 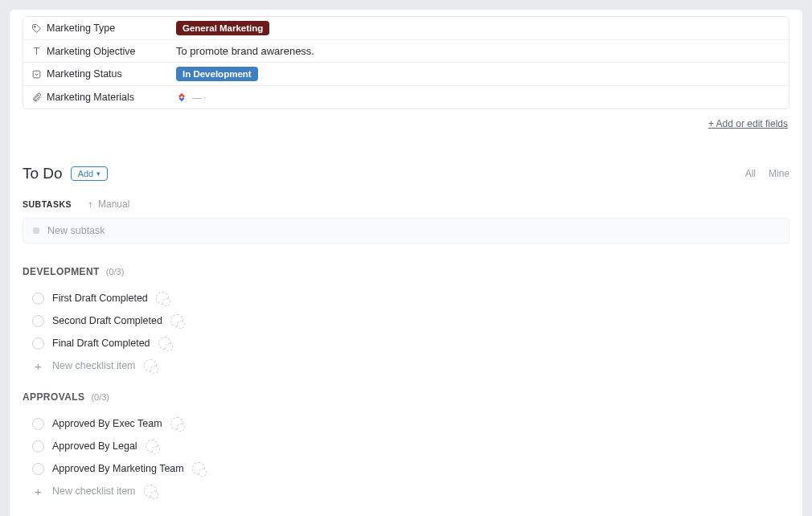 I want to click on checklist-title: APPROVALS, so click(x=53, y=397).